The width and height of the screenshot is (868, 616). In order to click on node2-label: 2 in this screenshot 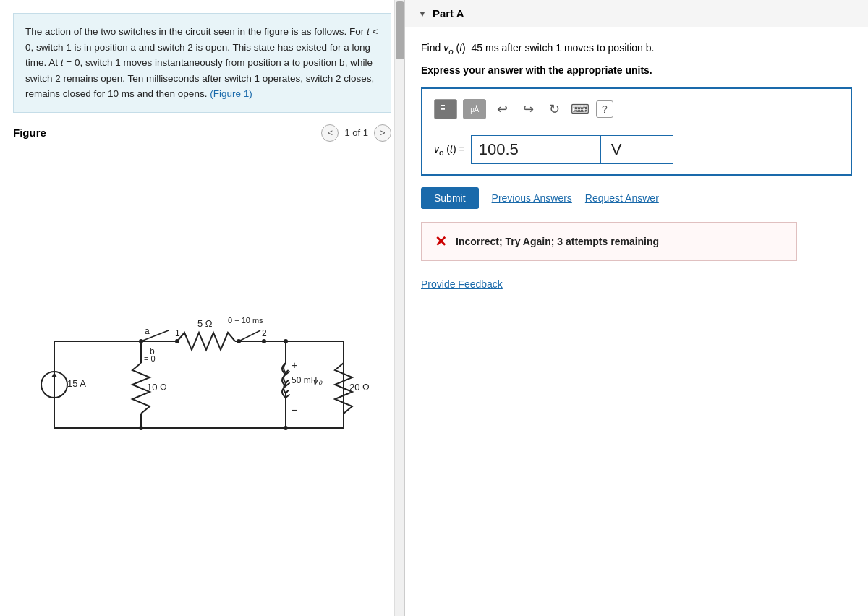, I will do `click(265, 333)`.